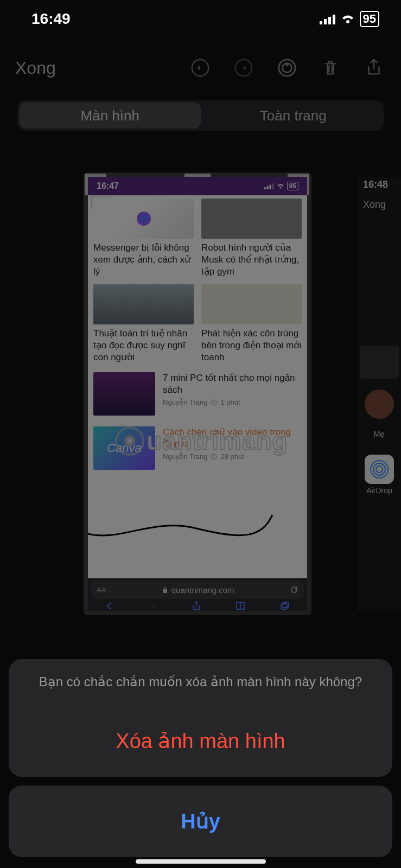  I want to click on lock-icon, so click(165, 590).